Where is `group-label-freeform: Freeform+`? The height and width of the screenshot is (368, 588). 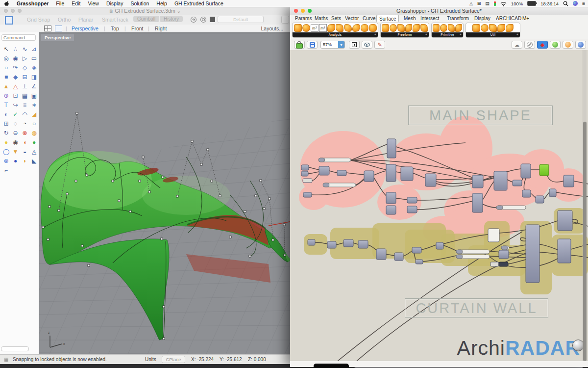
group-label-freeform: Freeform+ is located at coordinates (405, 35).